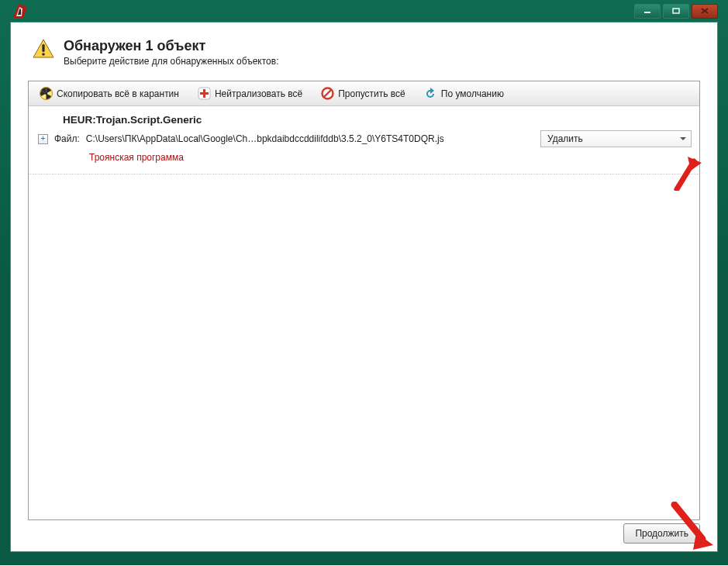 The image size is (728, 566). I want to click on minimize-button, so click(647, 11).